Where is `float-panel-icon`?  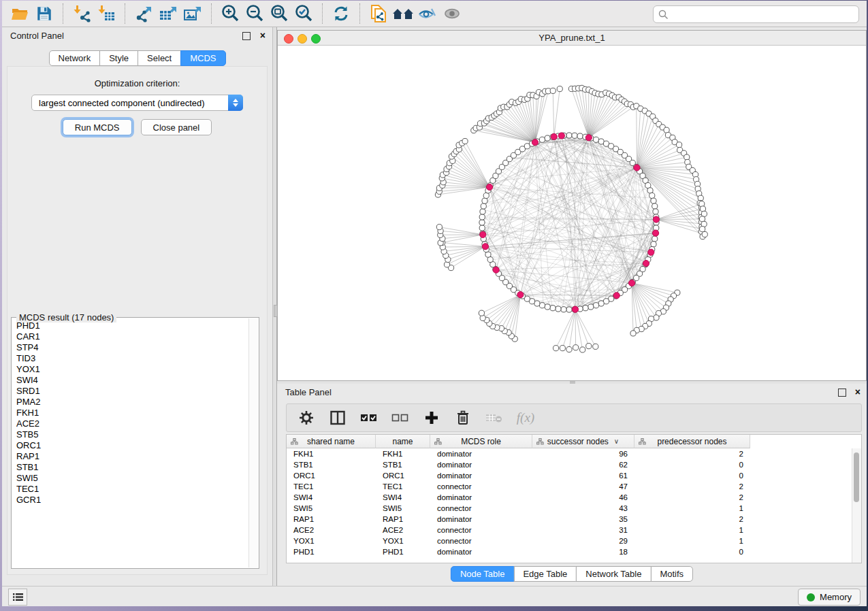
float-panel-icon is located at coordinates (842, 393).